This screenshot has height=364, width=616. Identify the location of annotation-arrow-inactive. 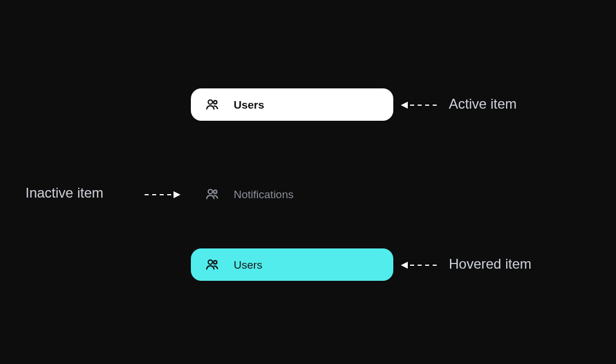
(163, 195).